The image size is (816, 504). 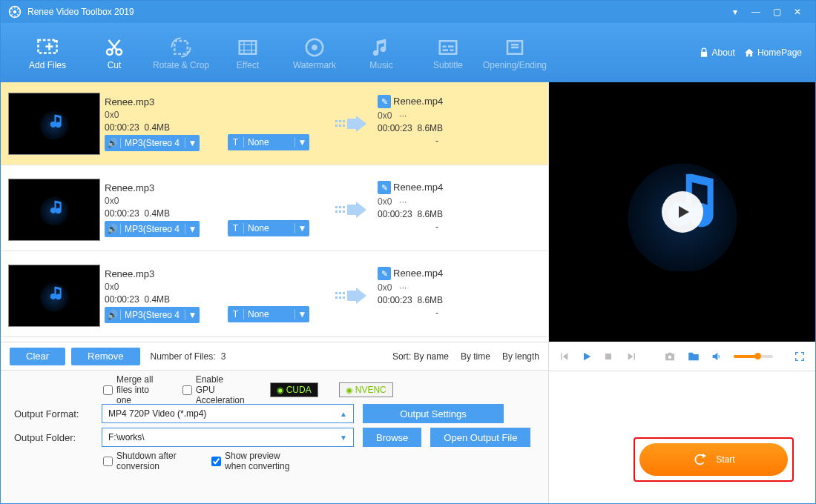 I want to click on text-icon: T, so click(x=236, y=228).